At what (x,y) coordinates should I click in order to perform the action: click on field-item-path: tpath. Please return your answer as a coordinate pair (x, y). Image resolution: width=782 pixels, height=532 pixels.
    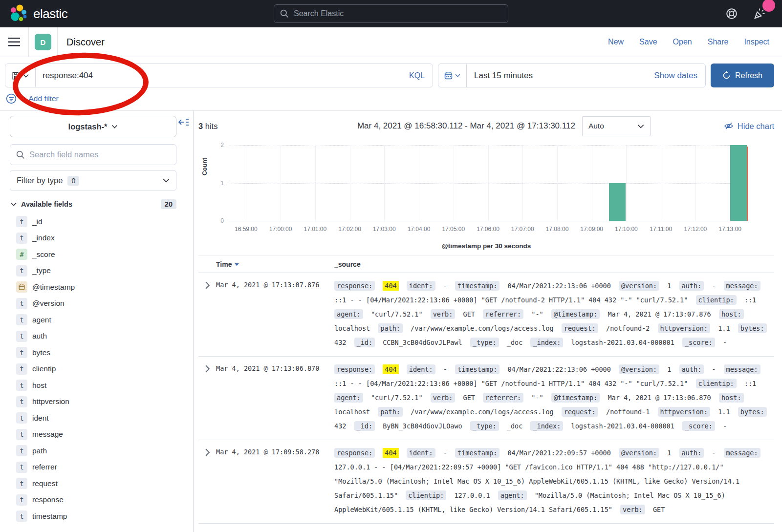
    Looking at the image, I should click on (96, 451).